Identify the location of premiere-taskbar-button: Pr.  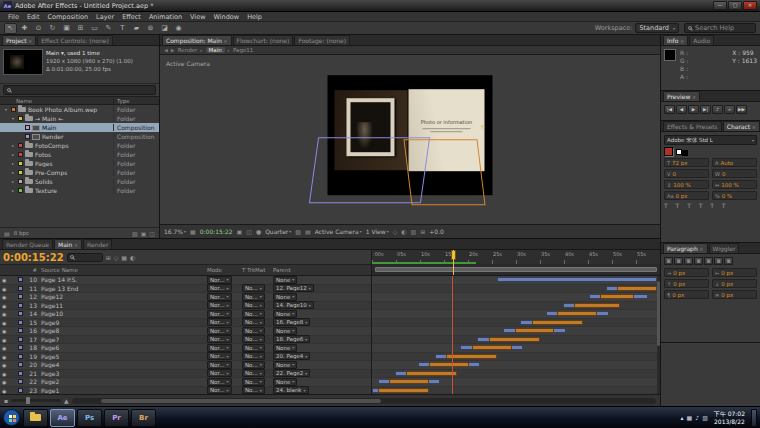
(116, 418).